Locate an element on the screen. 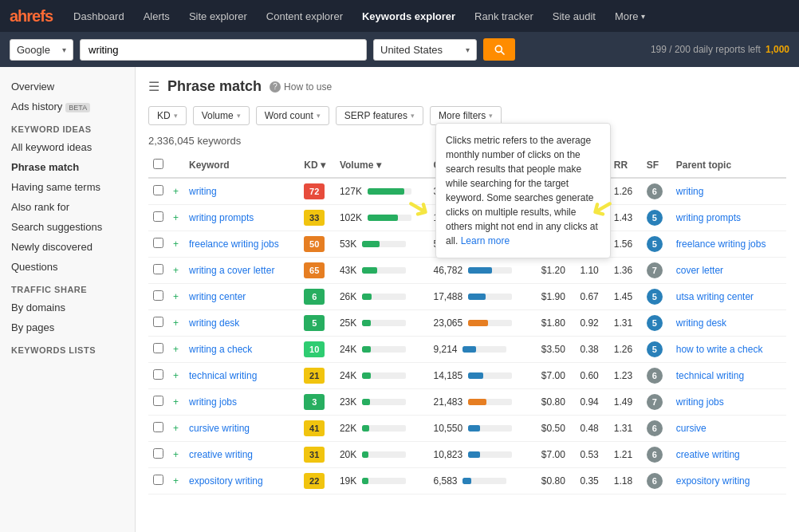 The image size is (799, 532). keyword-link: writing center is located at coordinates (217, 297).